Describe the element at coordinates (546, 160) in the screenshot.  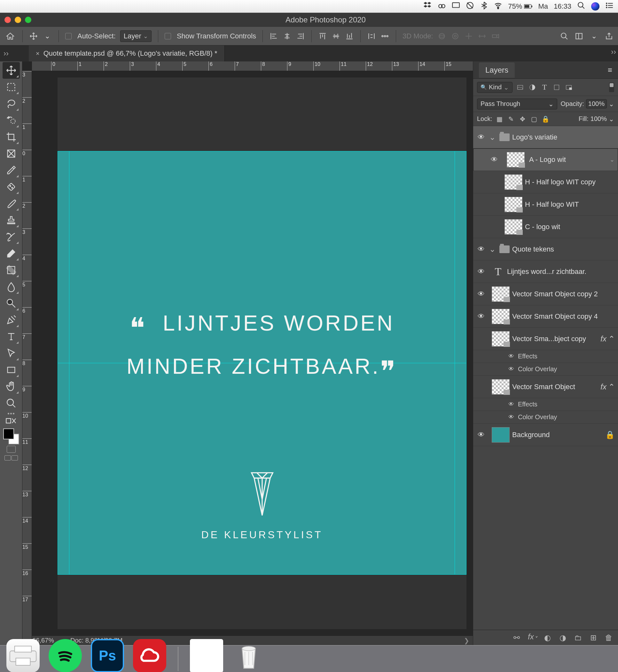
I see `layer-row: 👁A - Logo wit` at that location.